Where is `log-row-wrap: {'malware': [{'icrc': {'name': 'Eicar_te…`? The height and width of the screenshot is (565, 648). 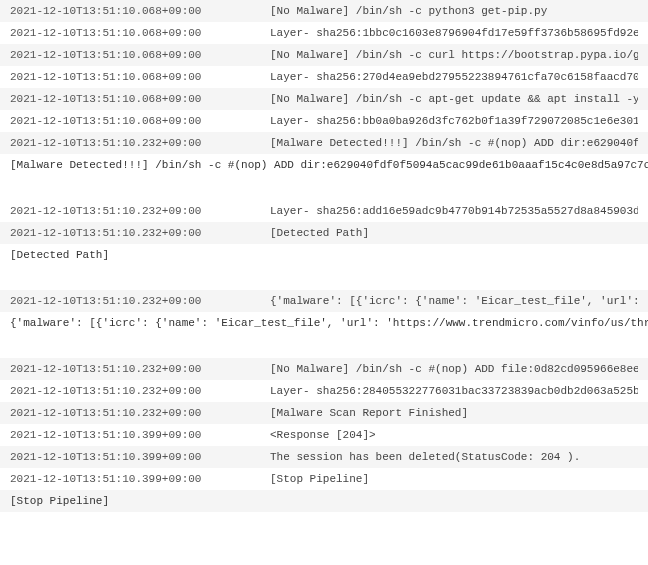
log-row-wrap: {'malware': [{'icrc': {'name': 'Eicar_te… is located at coordinates (324, 323).